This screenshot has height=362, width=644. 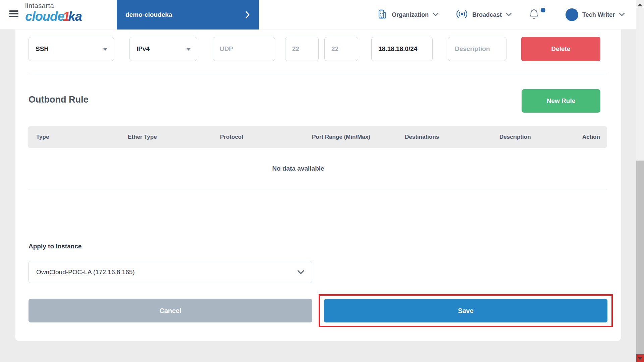 I want to click on column-header-type: Type, so click(x=82, y=137).